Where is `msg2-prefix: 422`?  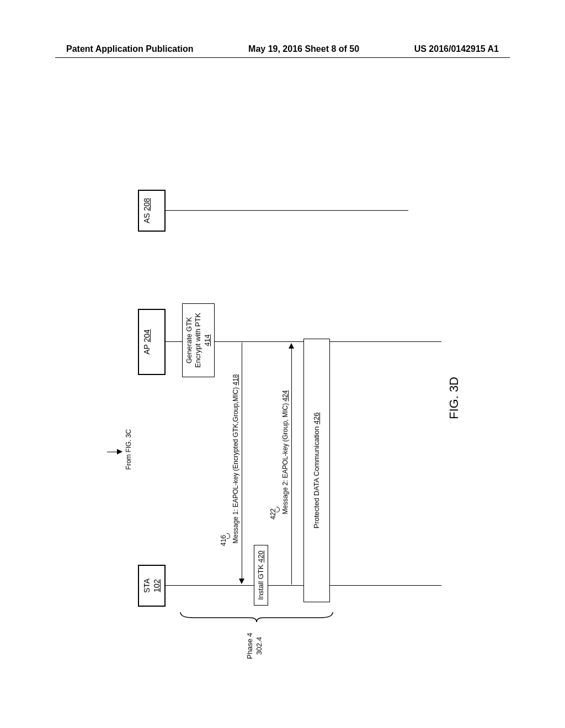
msg2-prefix: 422 is located at coordinates (273, 514).